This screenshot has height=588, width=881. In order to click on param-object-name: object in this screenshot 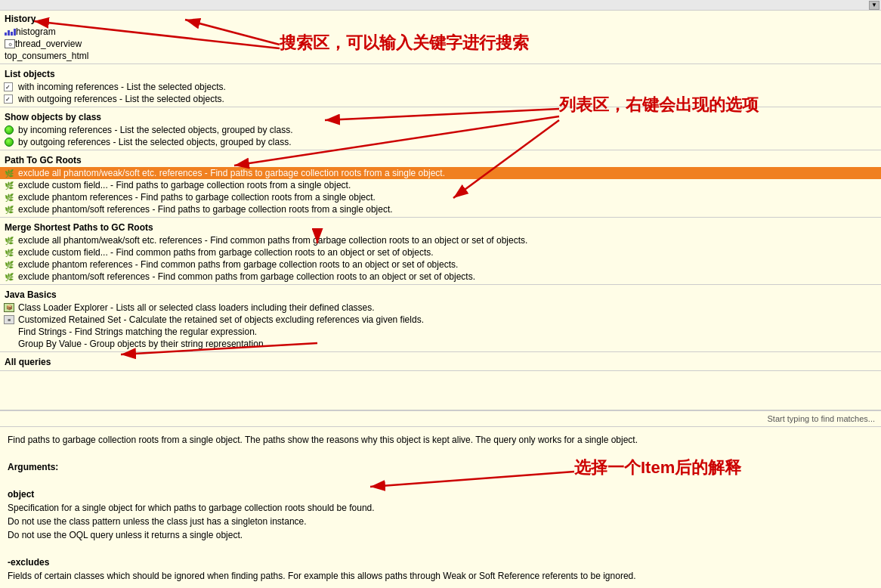, I will do `click(440, 494)`.